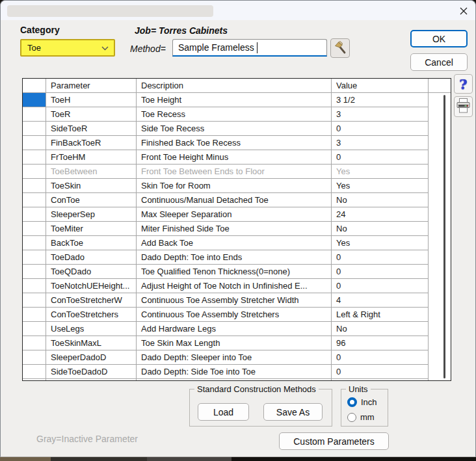 The height and width of the screenshot is (461, 476). I want to click on ok-button: OK, so click(439, 39).